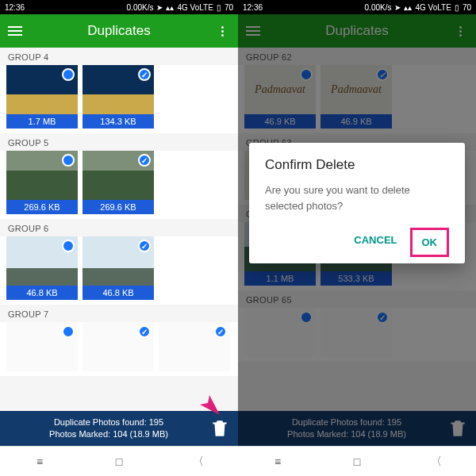  What do you see at coordinates (222, 32) in the screenshot?
I see `more-icon` at bounding box center [222, 32].